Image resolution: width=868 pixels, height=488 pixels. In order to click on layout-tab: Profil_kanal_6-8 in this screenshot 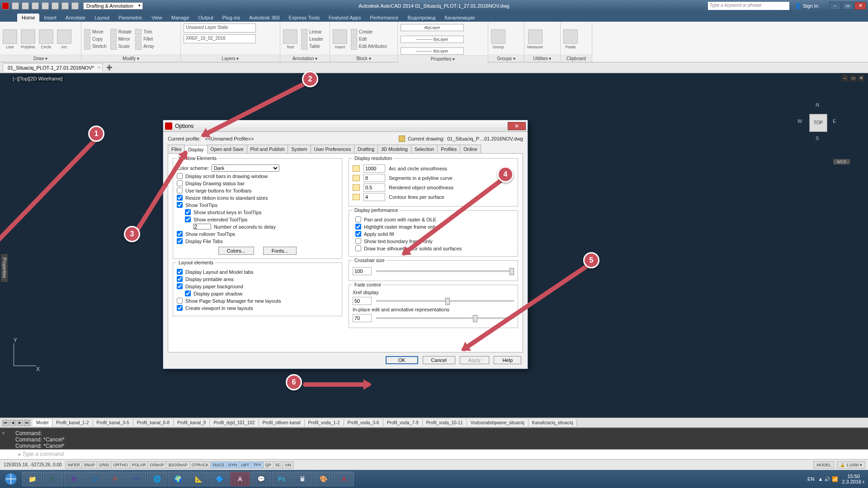, I will do `click(154, 423)`.